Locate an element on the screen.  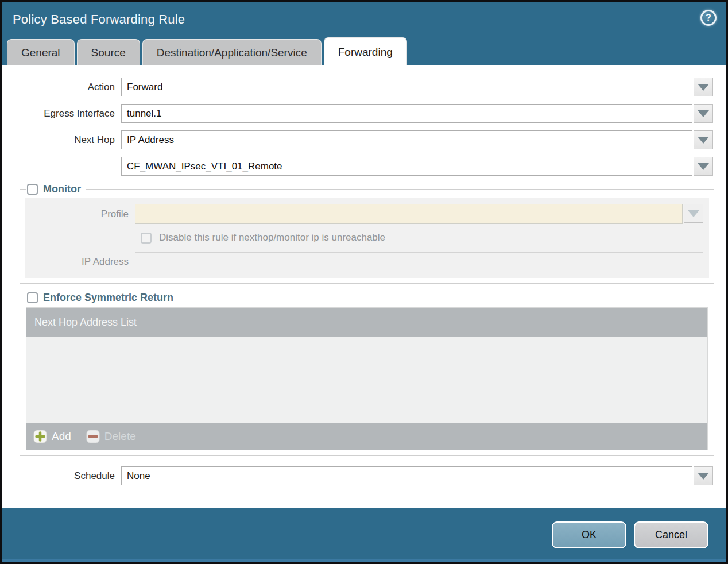
disable-rule-row: Disable this rule if nexthop/monitor ip … is located at coordinates (367, 238).